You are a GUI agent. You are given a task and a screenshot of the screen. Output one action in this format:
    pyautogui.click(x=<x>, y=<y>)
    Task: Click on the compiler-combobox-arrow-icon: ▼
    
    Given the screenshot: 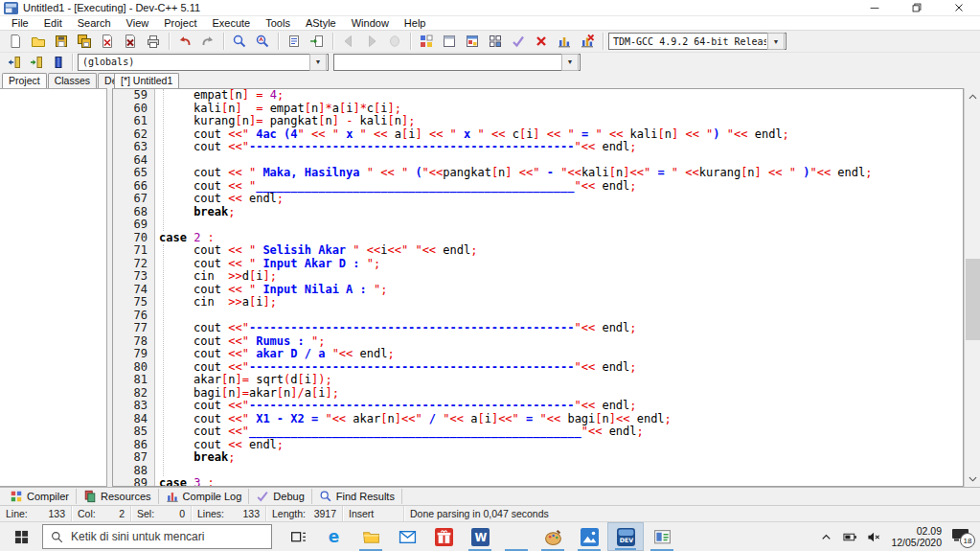 What is the action you would take?
    pyautogui.click(x=776, y=41)
    